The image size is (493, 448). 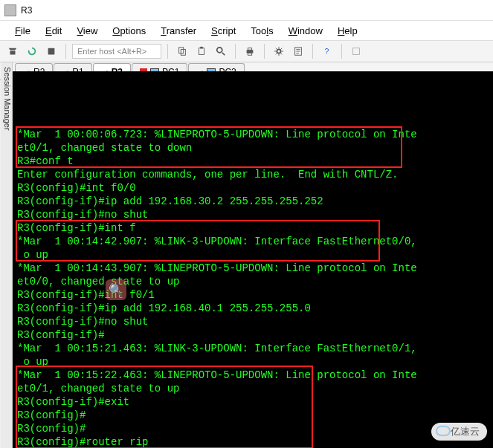 I want to click on window-title: R3, so click(x=27, y=10).